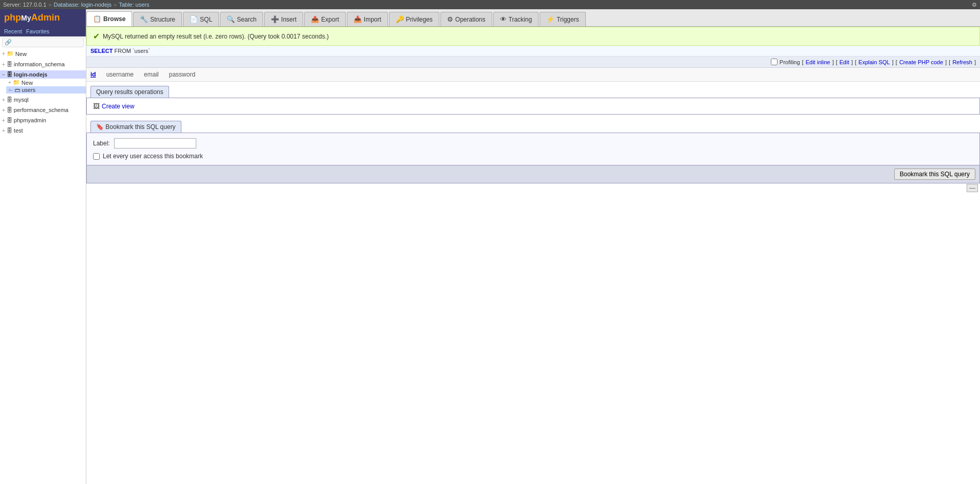 This screenshot has height=484, width=980. Describe the element at coordinates (467, 19) in the screenshot. I see `tab-operations: ⚙ Operations` at that location.